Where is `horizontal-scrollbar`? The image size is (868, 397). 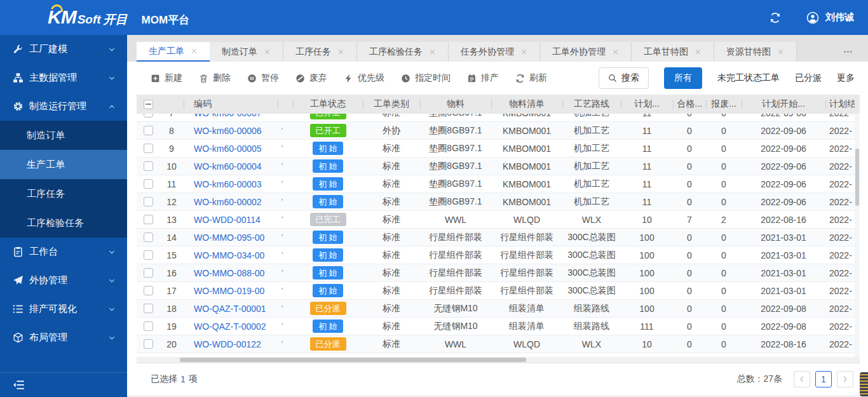 horizontal-scrollbar is located at coordinates (498, 360).